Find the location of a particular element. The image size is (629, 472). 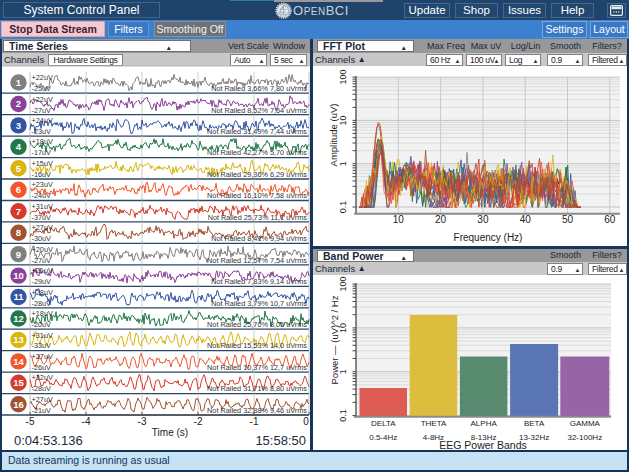

svg-text: -4 is located at coordinates (86, 422).